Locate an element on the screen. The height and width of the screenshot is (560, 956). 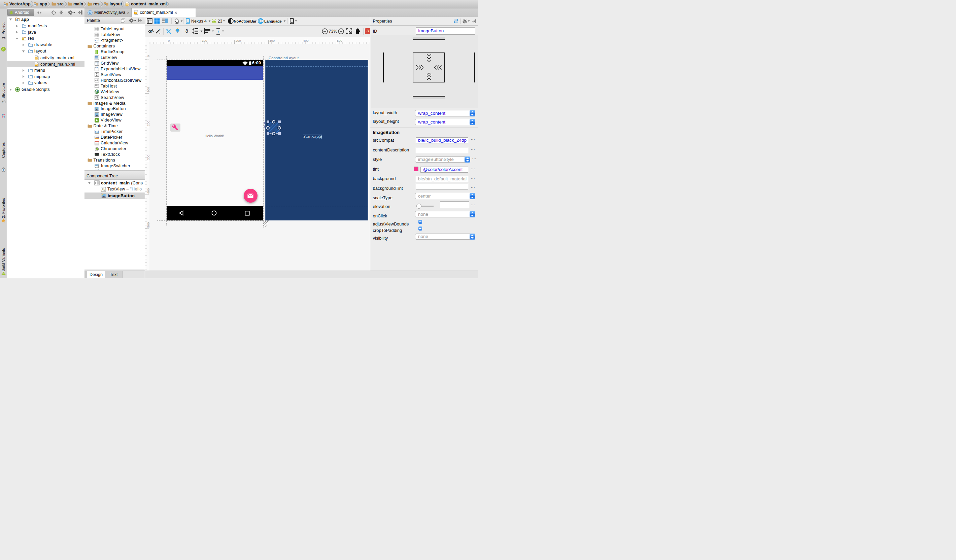
svg-text: 8:10 is located at coordinates (97, 132).